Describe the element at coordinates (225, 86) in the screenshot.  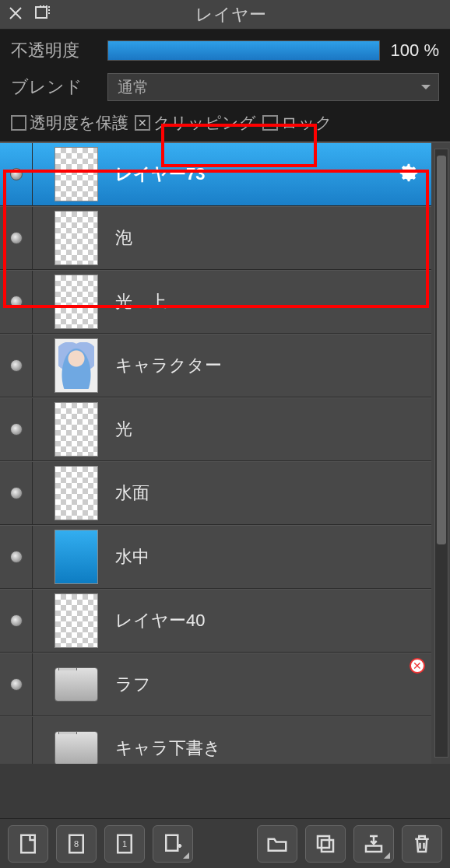
I see `layer-properties: 不透明度 100 % ブレンド 通常 透明度を保護 クリッピング ロック` at that location.